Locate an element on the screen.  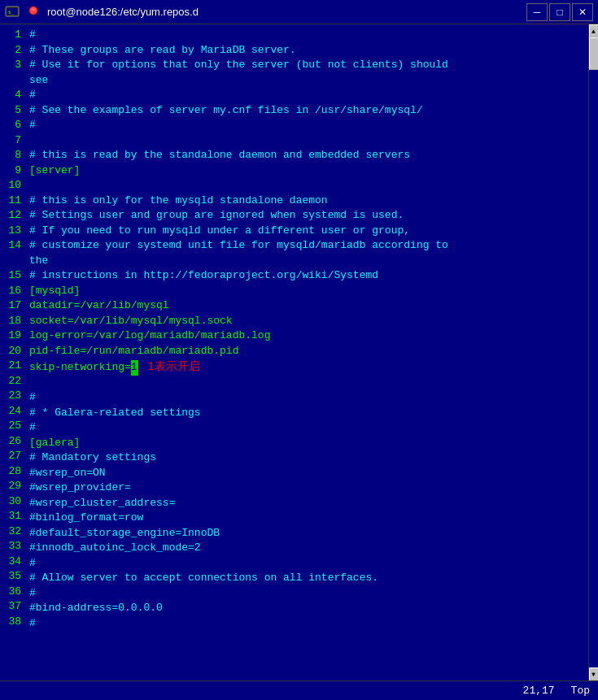
ln-31: 31 is located at coordinates (11, 517).